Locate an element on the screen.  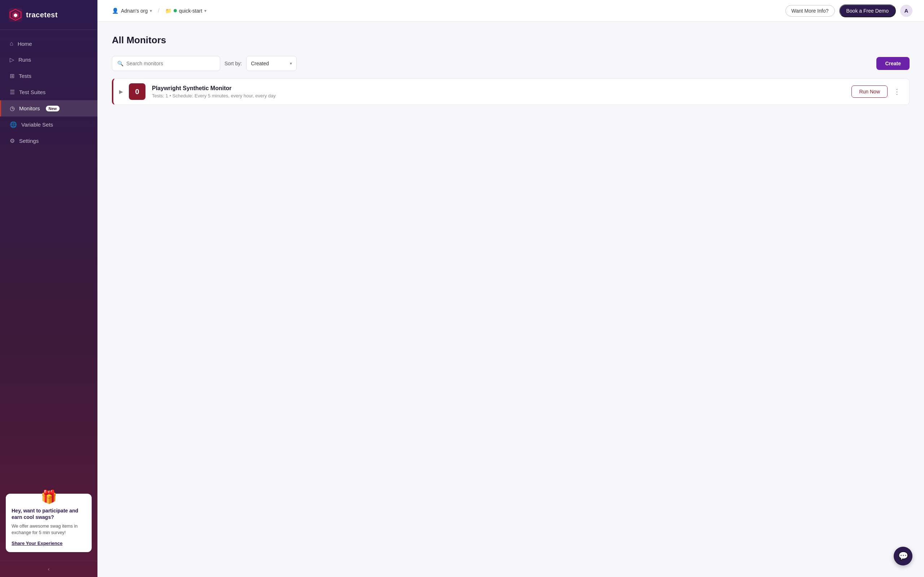
sidebar-nav: ⌂ Home ▷ Runs ⊞ Tests ☰ Test Suites ◷ Mo… is located at coordinates (49, 259).